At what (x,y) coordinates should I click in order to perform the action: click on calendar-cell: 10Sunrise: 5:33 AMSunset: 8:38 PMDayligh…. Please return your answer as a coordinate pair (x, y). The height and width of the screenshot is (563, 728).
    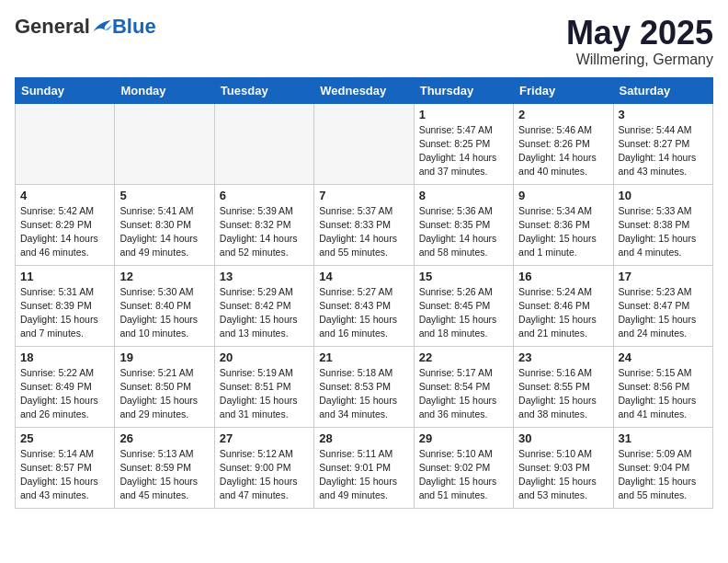
    Looking at the image, I should click on (663, 224).